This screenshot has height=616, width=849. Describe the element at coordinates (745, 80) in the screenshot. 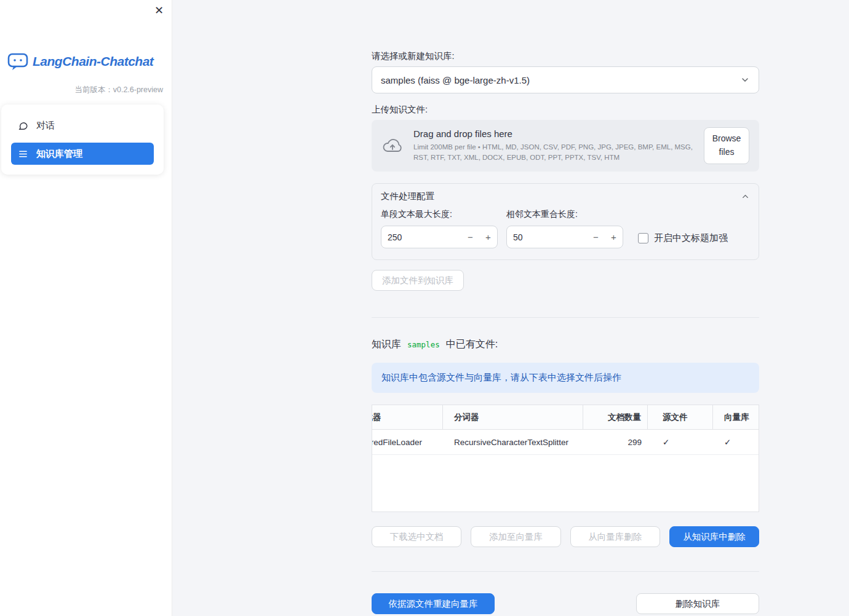

I see `chevron-down-icon` at that location.